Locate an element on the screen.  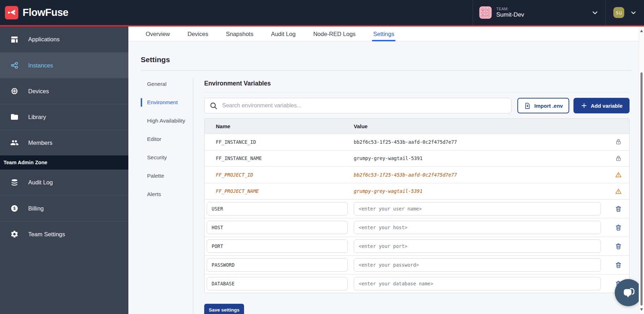
save-settings-button: Save settings is located at coordinates (224, 309).